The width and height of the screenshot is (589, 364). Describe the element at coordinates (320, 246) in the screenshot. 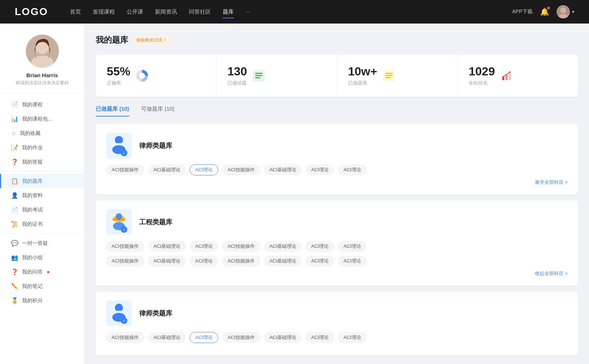

I see `tag-2a-5: ACI理论` at that location.